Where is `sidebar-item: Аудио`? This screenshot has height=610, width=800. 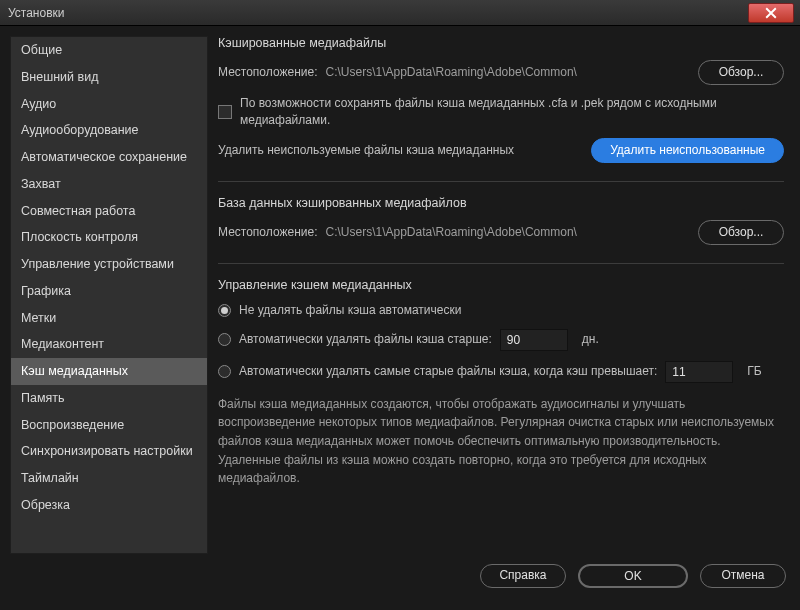
sidebar-item: Аудио is located at coordinates (109, 104).